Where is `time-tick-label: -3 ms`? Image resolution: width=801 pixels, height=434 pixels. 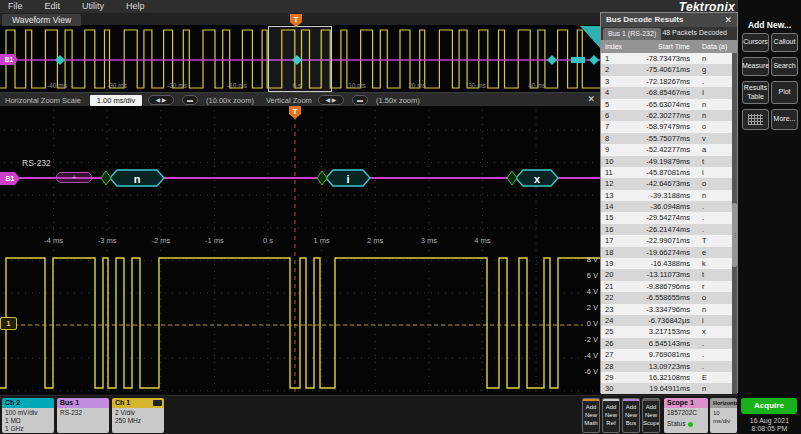
time-tick-label: -3 ms is located at coordinates (108, 240).